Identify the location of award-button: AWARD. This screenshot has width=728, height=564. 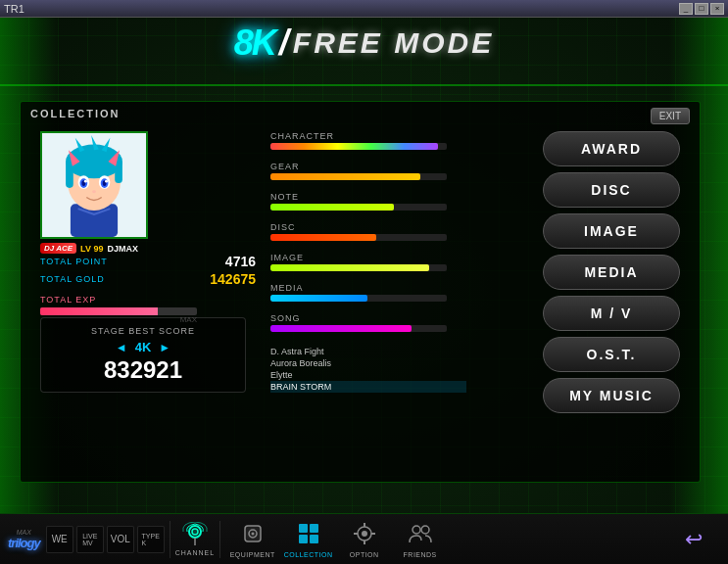
(611, 149).